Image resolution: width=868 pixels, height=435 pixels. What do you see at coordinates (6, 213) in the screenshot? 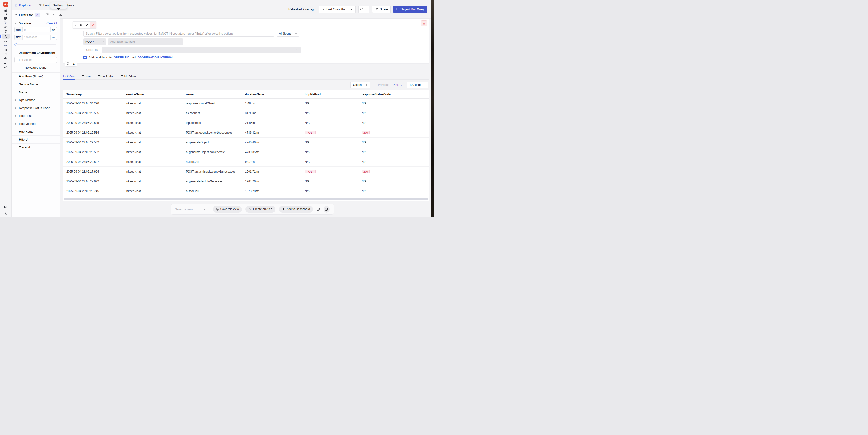
I see `rail-item-settings` at bounding box center [6, 213].